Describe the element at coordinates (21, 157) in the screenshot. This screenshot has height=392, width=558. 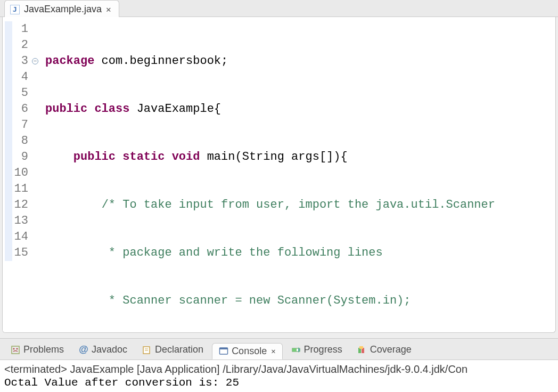
I see `line-number: 9` at that location.